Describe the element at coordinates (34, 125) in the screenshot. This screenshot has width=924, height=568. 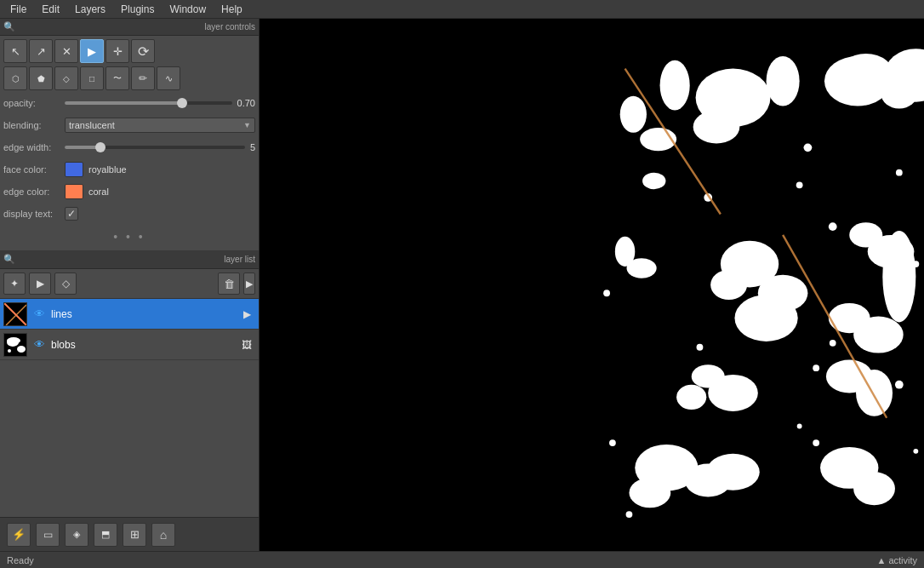
I see `blending-label: blending:` at that location.